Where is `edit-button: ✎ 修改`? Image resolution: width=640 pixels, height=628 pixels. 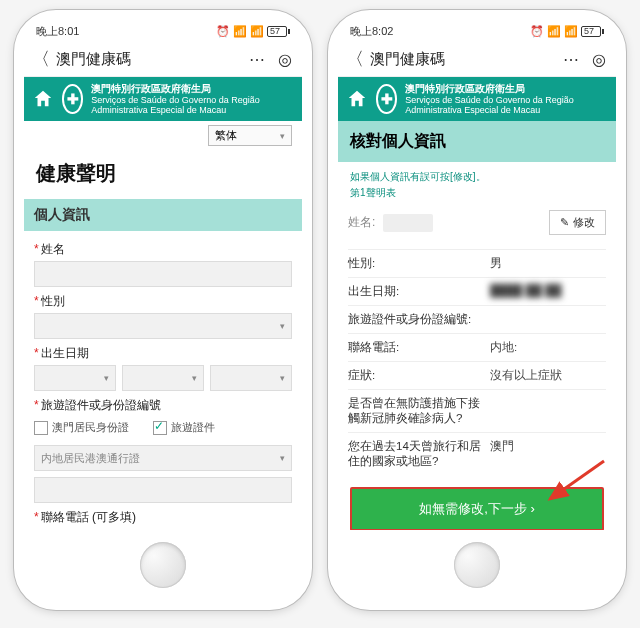 edit-button: ✎ 修改 is located at coordinates (578, 222).